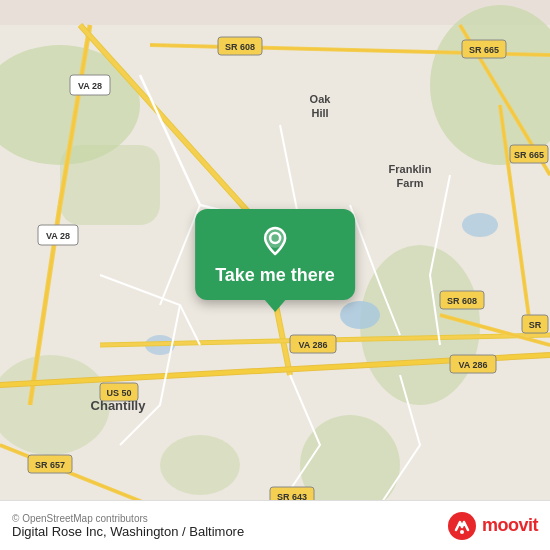  I want to click on copyright-text: © OpenStreetMap contributors, so click(128, 518).